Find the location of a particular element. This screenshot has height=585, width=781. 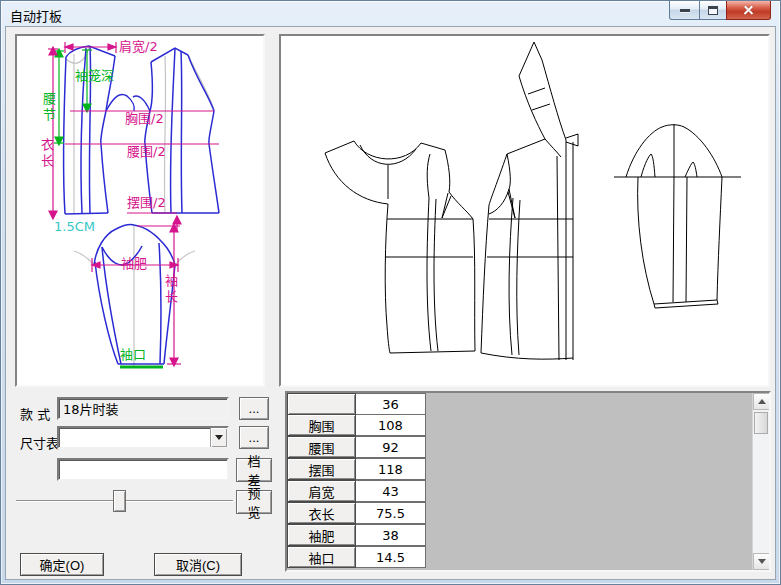

close-icon is located at coordinates (748, 10).